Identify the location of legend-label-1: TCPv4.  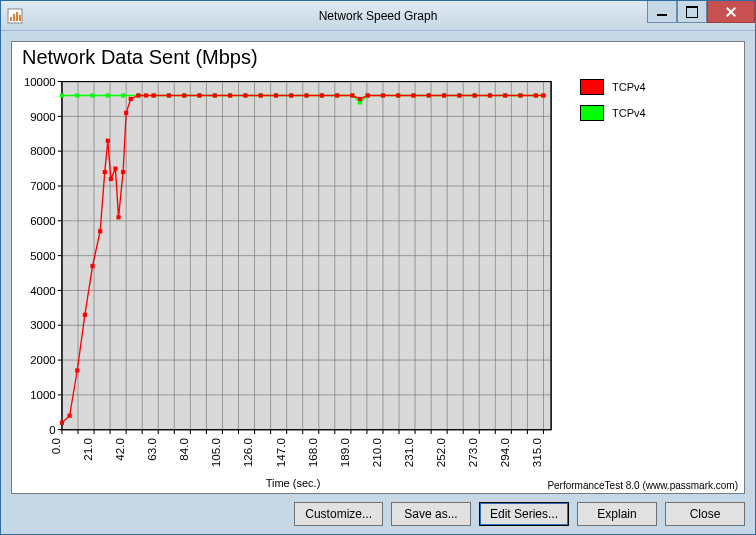
(629, 113).